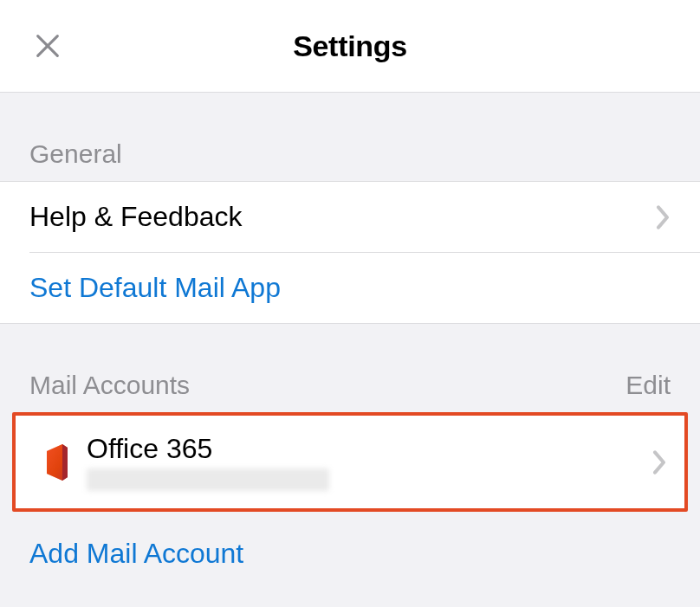  What do you see at coordinates (350, 216) in the screenshot?
I see `help-feedback-row: Help & Feedback` at bounding box center [350, 216].